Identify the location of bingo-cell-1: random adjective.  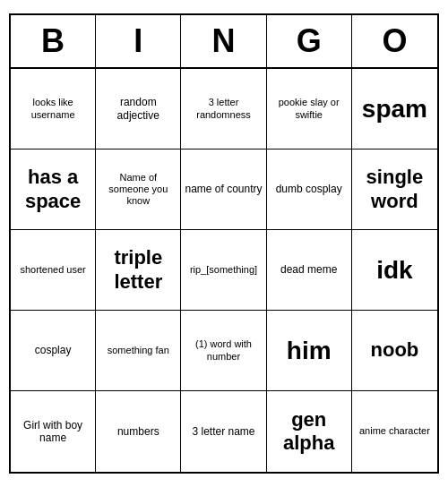
(138, 109).